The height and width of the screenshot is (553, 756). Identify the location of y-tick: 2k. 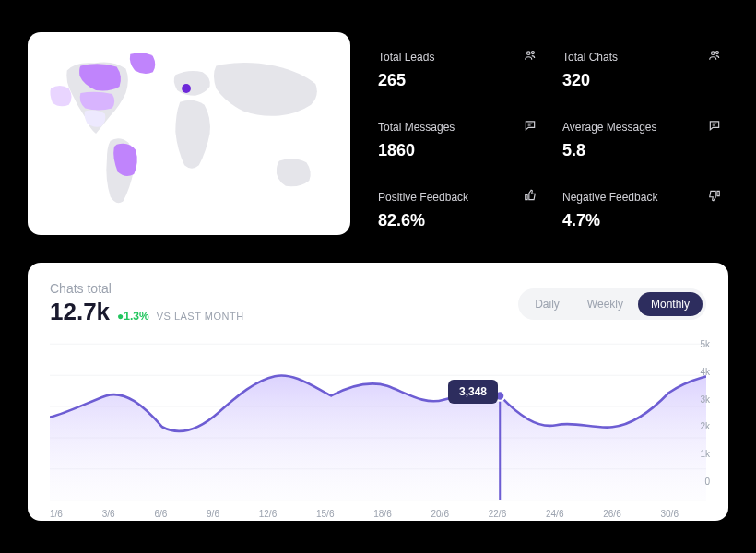
(704, 426).